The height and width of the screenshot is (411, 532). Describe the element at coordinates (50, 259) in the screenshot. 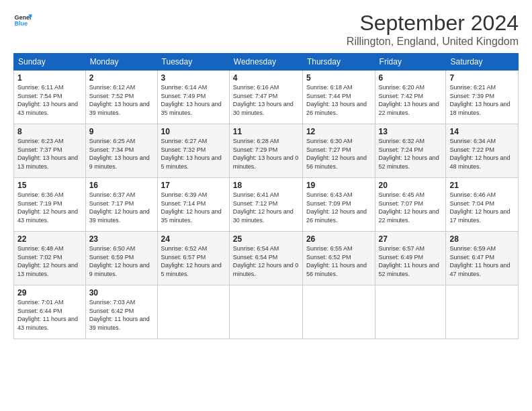

I see `calendar-day-cell: 22 Sunrise: 6:48 AMSunset: 7:02 PMDaylig…` at that location.